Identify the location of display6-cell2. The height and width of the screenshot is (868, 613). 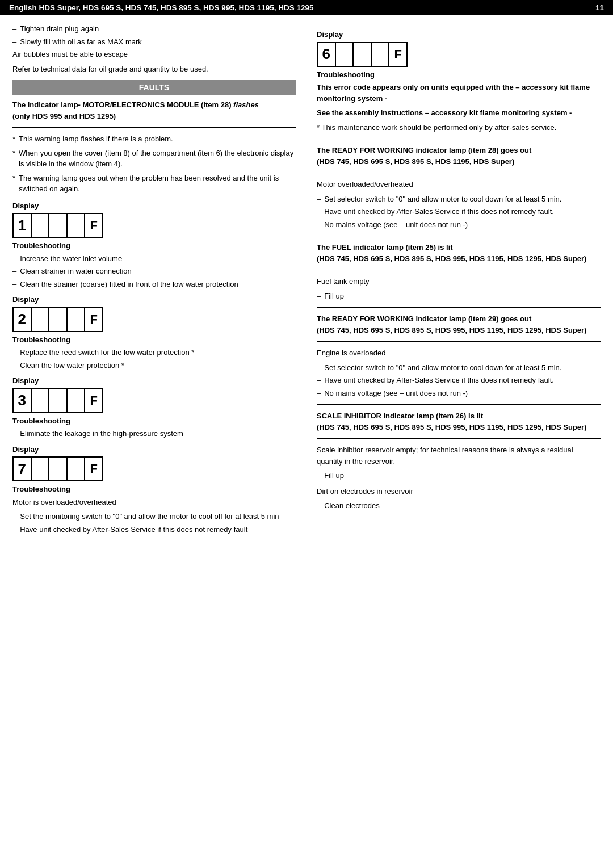
(345, 54).